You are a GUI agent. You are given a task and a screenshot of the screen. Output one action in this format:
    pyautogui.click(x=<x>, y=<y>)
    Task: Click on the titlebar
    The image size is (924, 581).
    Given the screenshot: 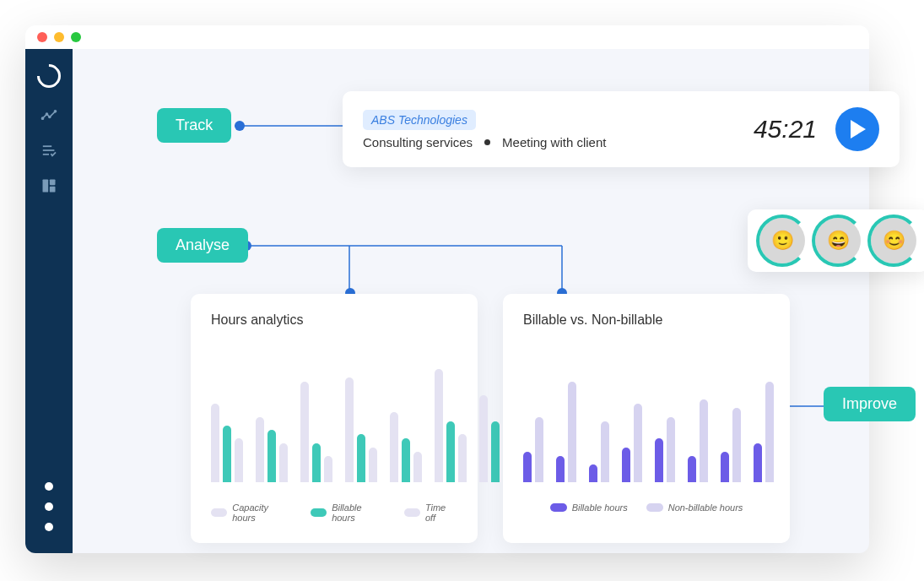 What is the action you would take?
    pyautogui.click(x=447, y=37)
    